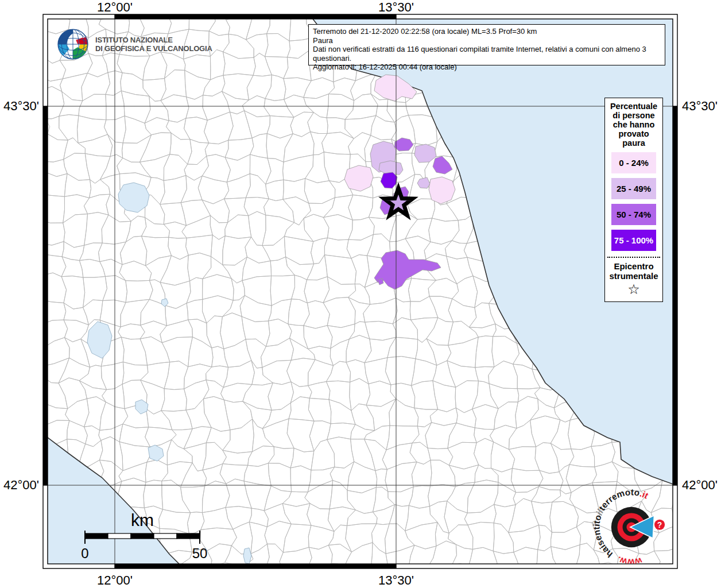 The height and width of the screenshot is (588, 721). What do you see at coordinates (85, 554) in the screenshot?
I see `scale-bar-start: 0` at bounding box center [85, 554].